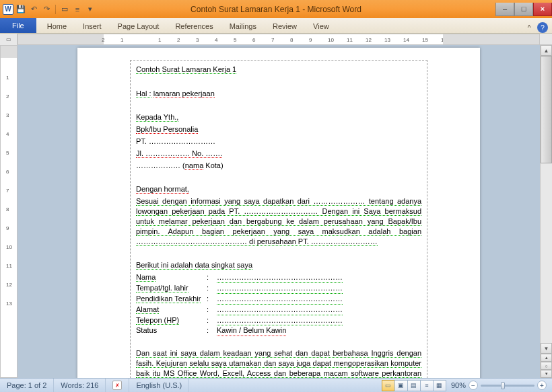  Describe the element at coordinates (8, 9) in the screenshot. I see `word-app-icon: W` at that location.